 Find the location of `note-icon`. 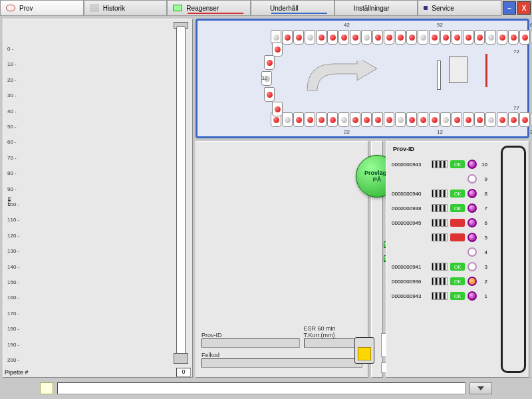

note-icon is located at coordinates (47, 388).